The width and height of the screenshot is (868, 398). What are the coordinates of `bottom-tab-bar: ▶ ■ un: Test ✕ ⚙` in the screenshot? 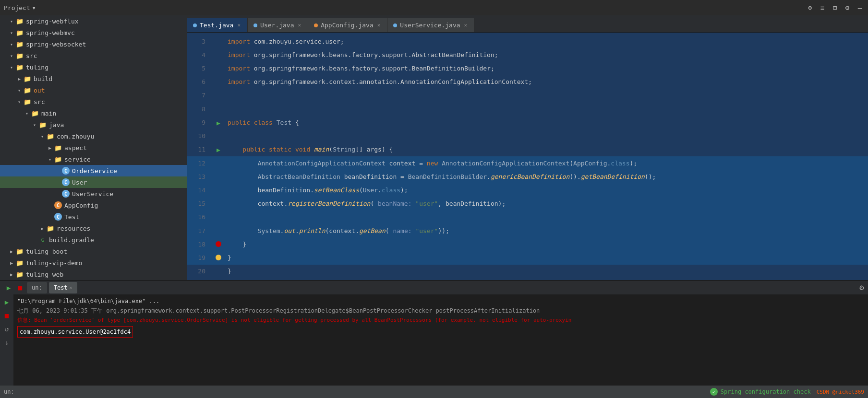 It's located at (434, 287).